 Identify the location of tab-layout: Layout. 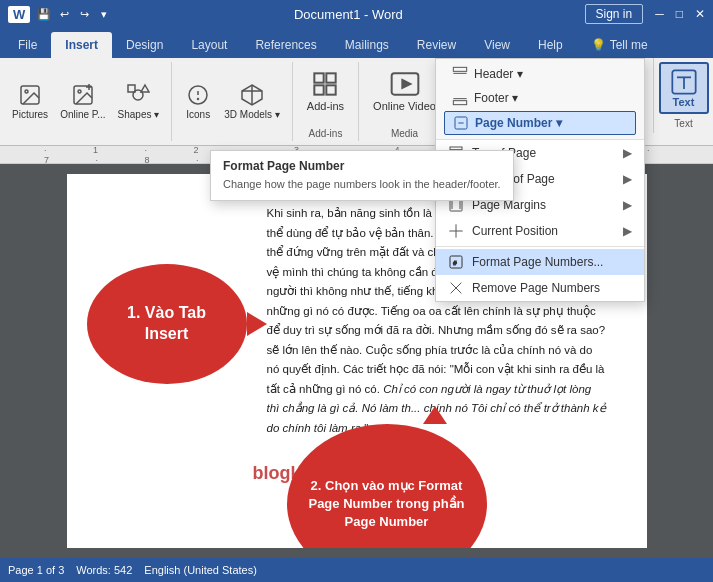
(209, 45).